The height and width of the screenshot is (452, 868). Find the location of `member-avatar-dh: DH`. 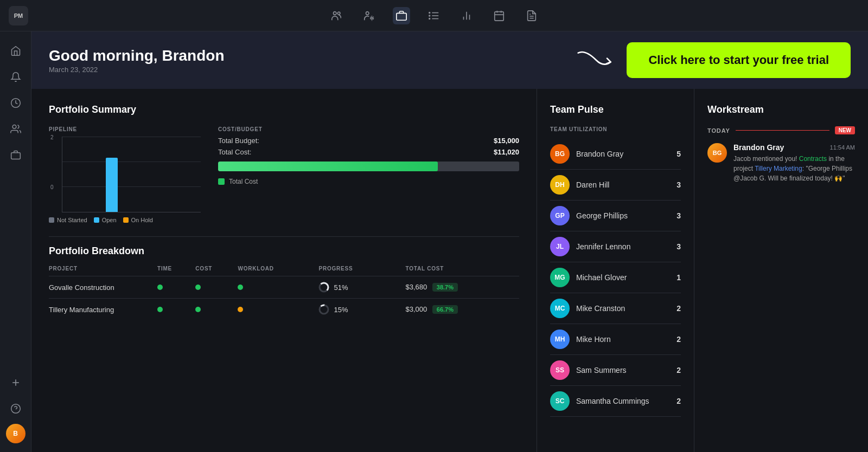

member-avatar-dh: DH is located at coordinates (560, 185).